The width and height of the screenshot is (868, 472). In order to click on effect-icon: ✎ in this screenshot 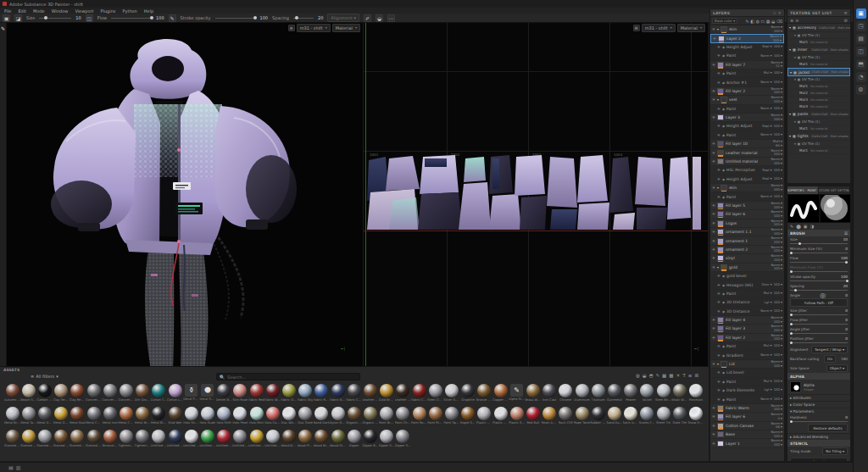, I will do `click(748, 21)`.